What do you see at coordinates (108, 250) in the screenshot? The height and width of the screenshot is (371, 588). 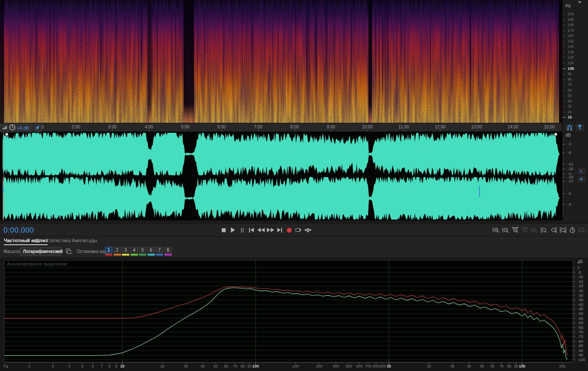 I see `frame-hold-button-1: 1` at bounding box center [108, 250].